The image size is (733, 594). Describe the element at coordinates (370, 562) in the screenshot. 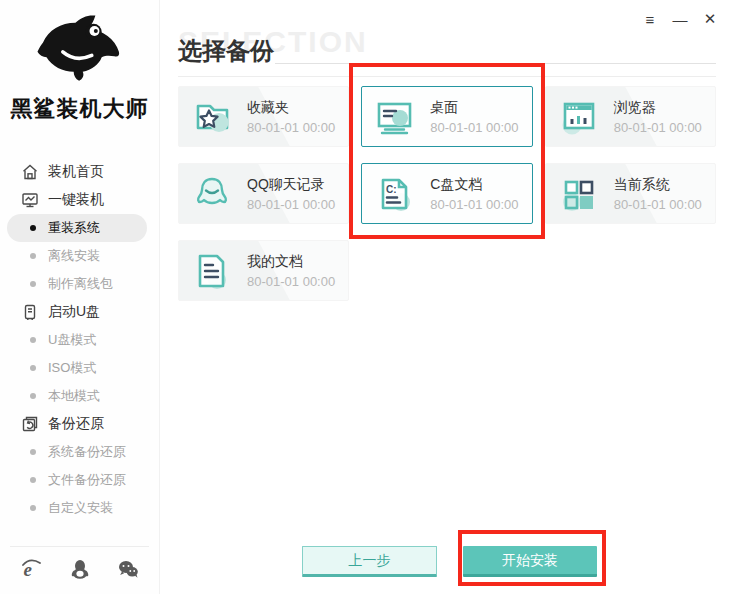

I see `back-button: 上一步` at that location.